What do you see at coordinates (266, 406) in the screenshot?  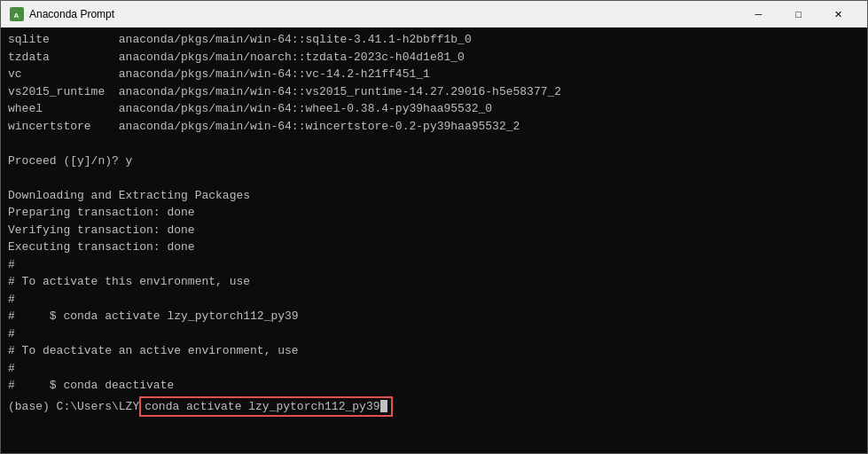 I see `command-input-box: conda activate lzy_pytorch112_py39` at bounding box center [266, 406].